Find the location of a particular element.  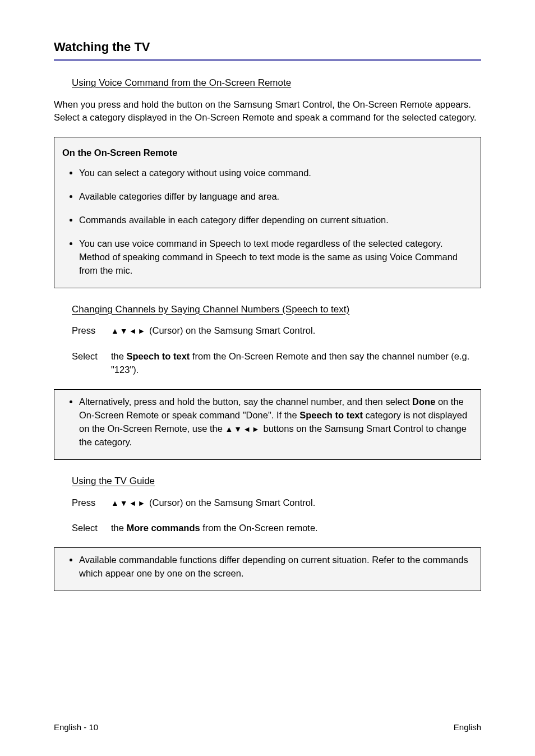

note-list: You can select a category without using … is located at coordinates (268, 222).